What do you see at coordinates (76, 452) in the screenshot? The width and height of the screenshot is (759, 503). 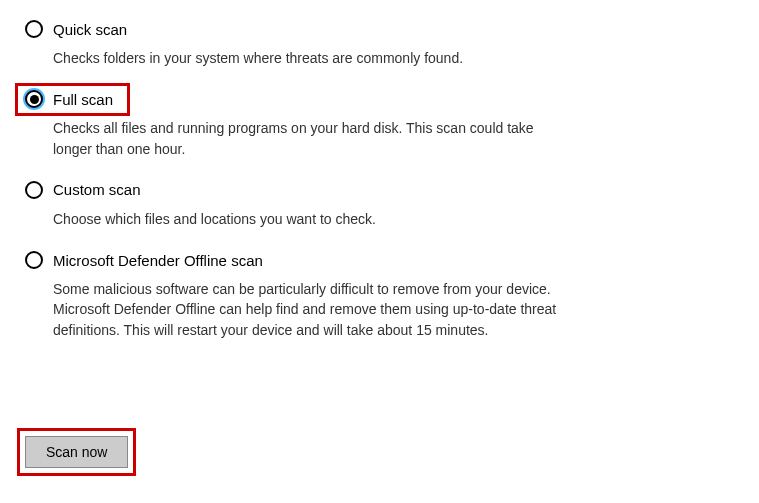 I see `scan-now-button: Scan now` at bounding box center [76, 452].